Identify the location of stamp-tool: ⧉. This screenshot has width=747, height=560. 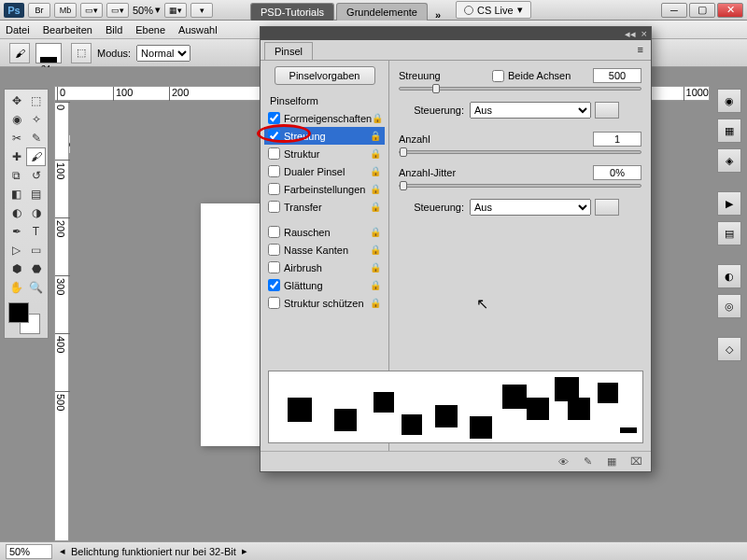
(17, 175).